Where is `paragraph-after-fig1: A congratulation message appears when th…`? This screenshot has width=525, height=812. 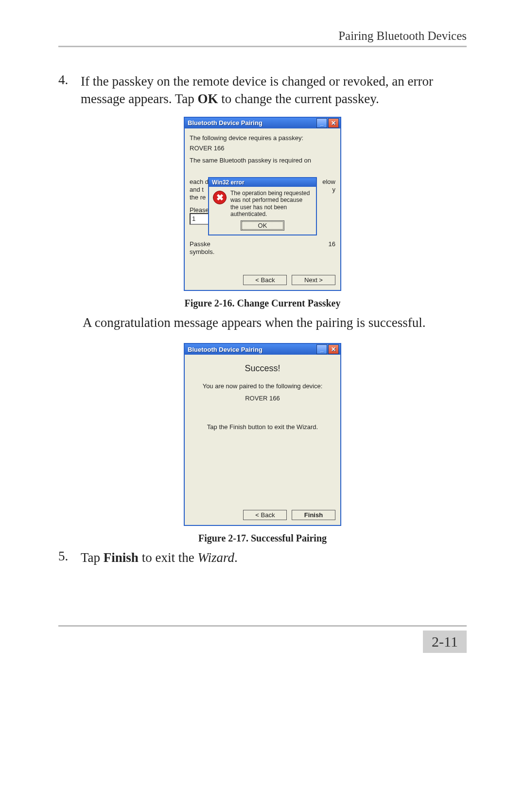
paragraph-after-fig1: A congratulation message appears when th… is located at coordinates (275, 323).